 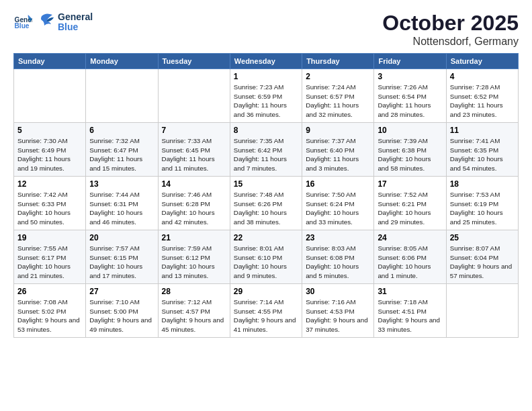 I want to click on calendar-title: October 2025, so click(x=450, y=23).